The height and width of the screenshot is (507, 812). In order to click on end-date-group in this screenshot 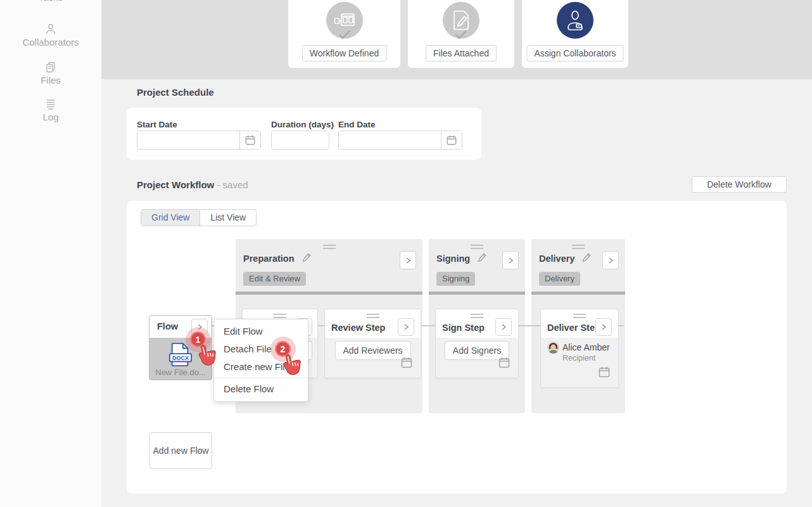, I will do `click(400, 140)`.